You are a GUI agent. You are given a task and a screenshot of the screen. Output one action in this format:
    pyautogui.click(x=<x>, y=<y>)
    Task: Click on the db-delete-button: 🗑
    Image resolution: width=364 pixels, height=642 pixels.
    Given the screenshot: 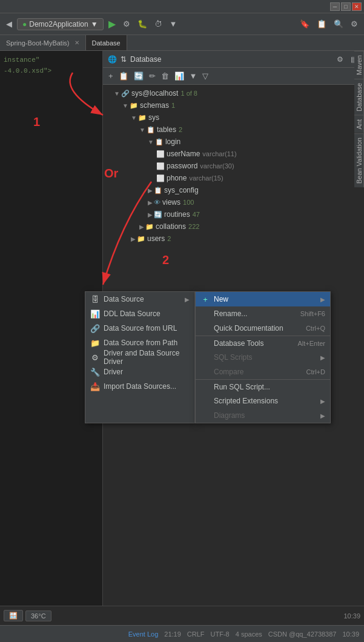 What is the action you would take?
    pyautogui.click(x=165, y=76)
    